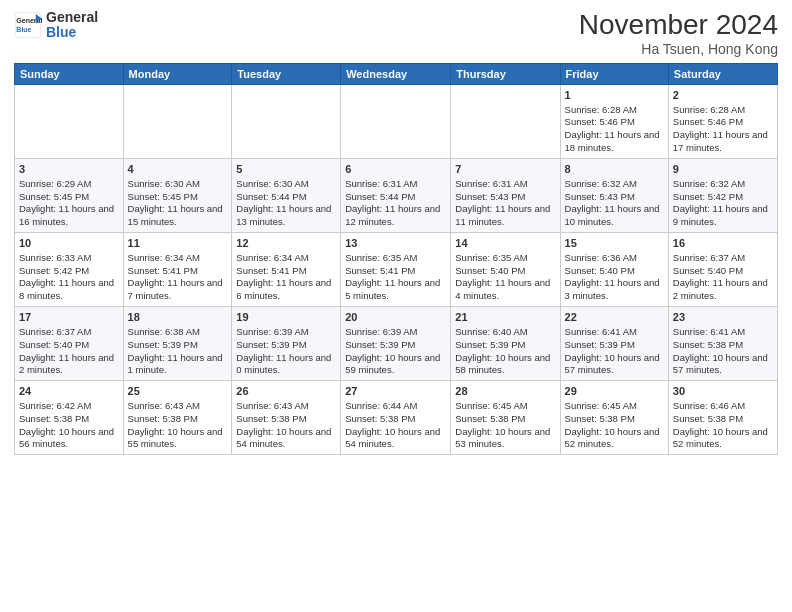 This screenshot has height=612, width=792. What do you see at coordinates (506, 269) in the screenshot?
I see `day-cell: 14Sunrise: 6:35 AMSunset: 5:40 PMDayligh…` at bounding box center [506, 269].